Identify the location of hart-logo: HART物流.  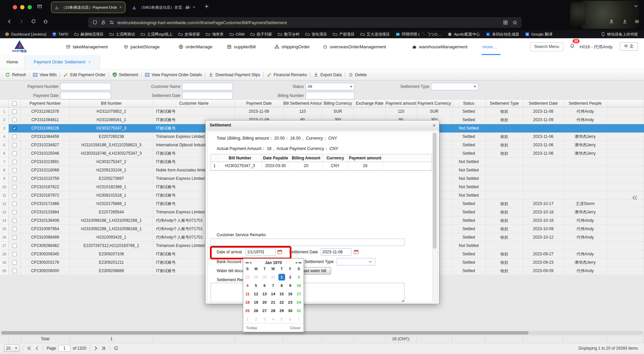
(19, 47).